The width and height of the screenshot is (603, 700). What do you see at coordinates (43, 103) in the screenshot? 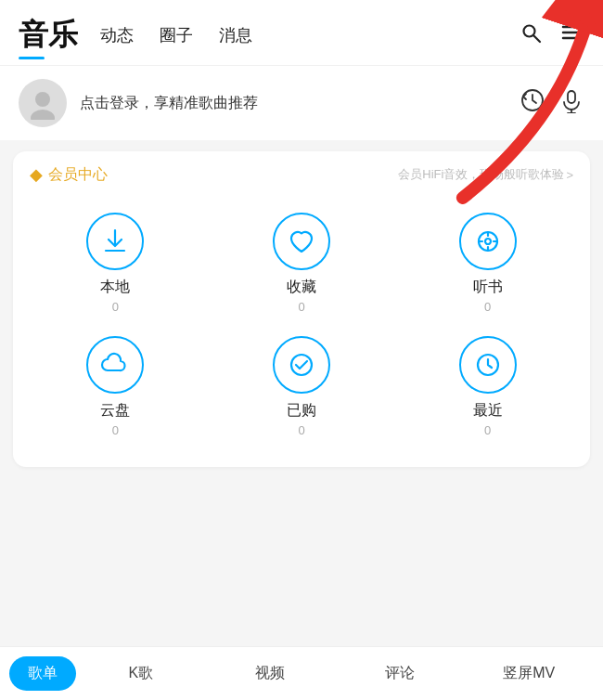
I see `avatar` at bounding box center [43, 103].